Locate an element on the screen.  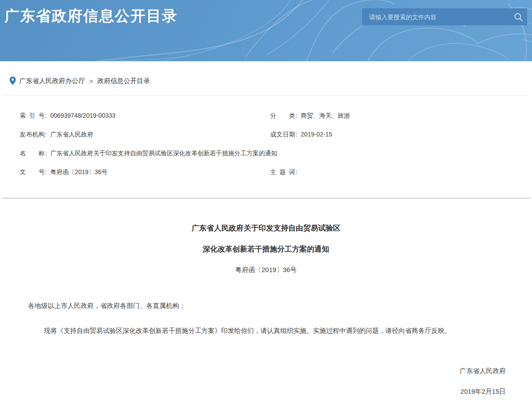
meta-index-number-label: 索引号 is located at coordinates (32, 115).